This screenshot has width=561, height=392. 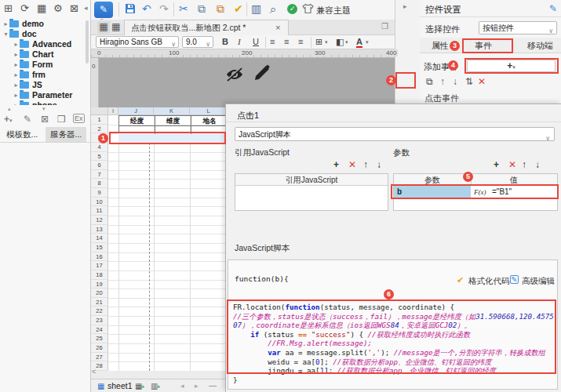 I want to click on splitter-down-icon: ▾, so click(x=44, y=109).